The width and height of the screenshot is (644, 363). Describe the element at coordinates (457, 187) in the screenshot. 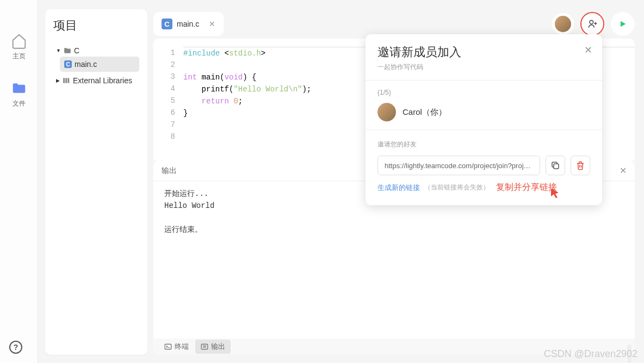

I see `link-note: （当前链接将会失效）` at that location.